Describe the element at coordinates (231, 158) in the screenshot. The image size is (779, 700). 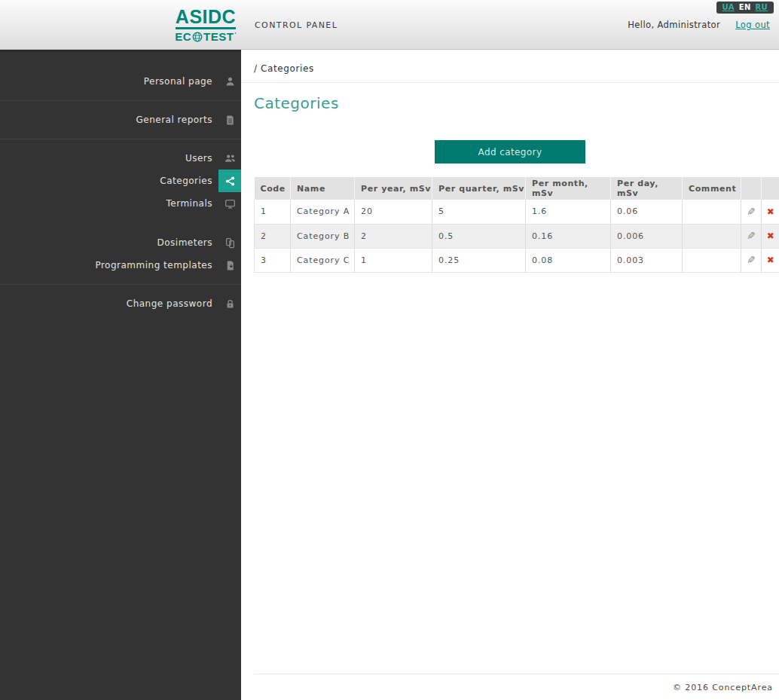
I see `users-icon` at that location.